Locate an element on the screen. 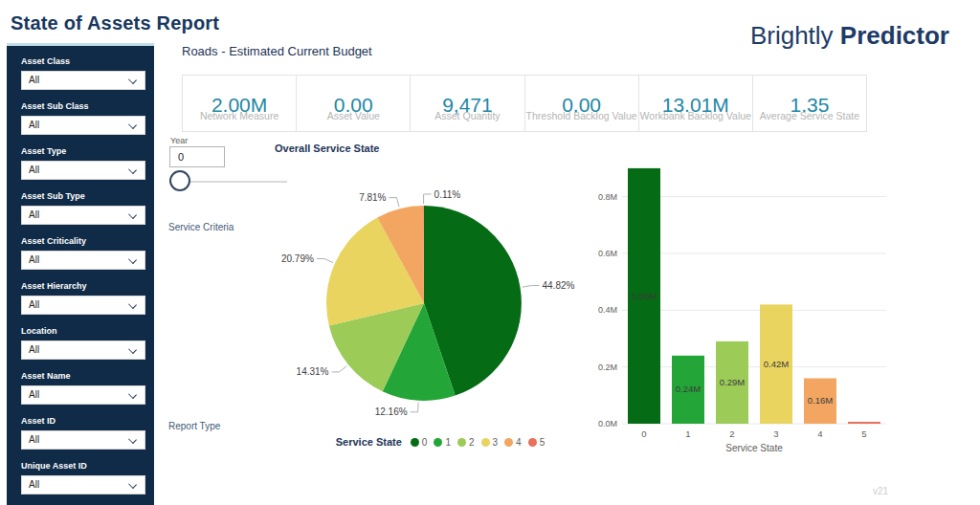 The height and width of the screenshot is (505, 980). pie-data-label: 7.81% is located at coordinates (372, 197).